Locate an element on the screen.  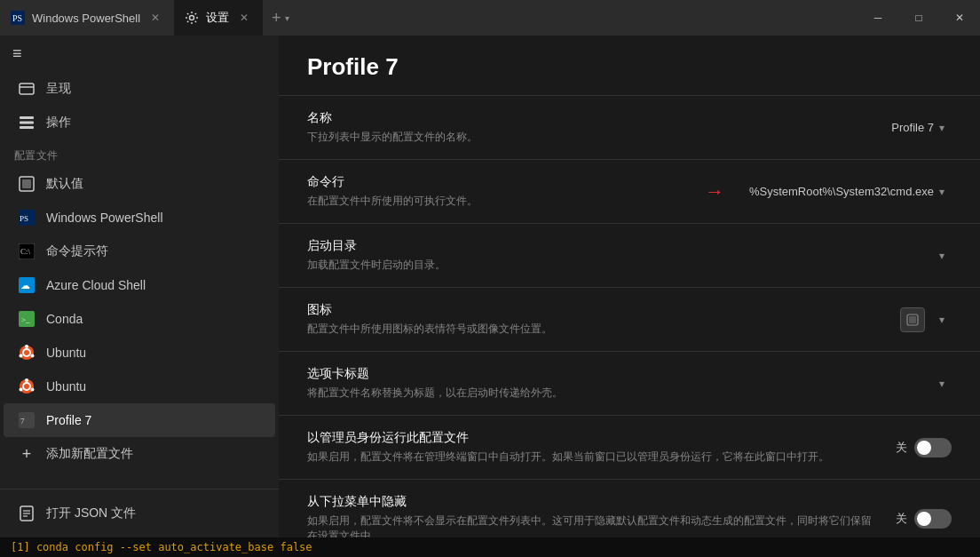
command-label: 命令行 is located at coordinates (499, 182).